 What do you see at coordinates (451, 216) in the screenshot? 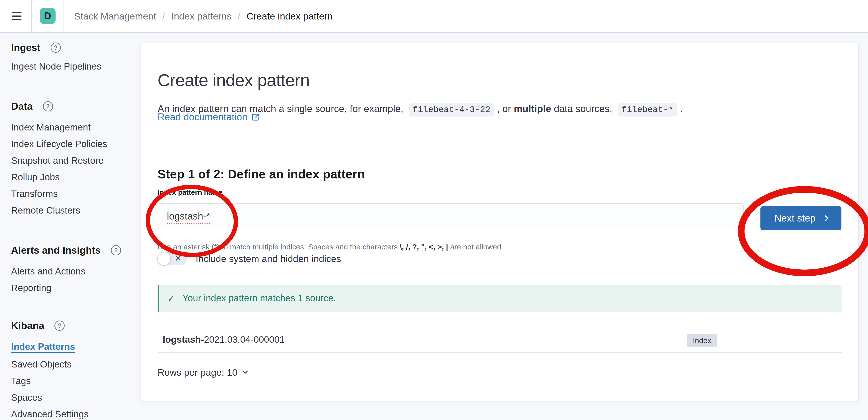
I see `index-pattern-name-input: logstash-*` at bounding box center [451, 216].